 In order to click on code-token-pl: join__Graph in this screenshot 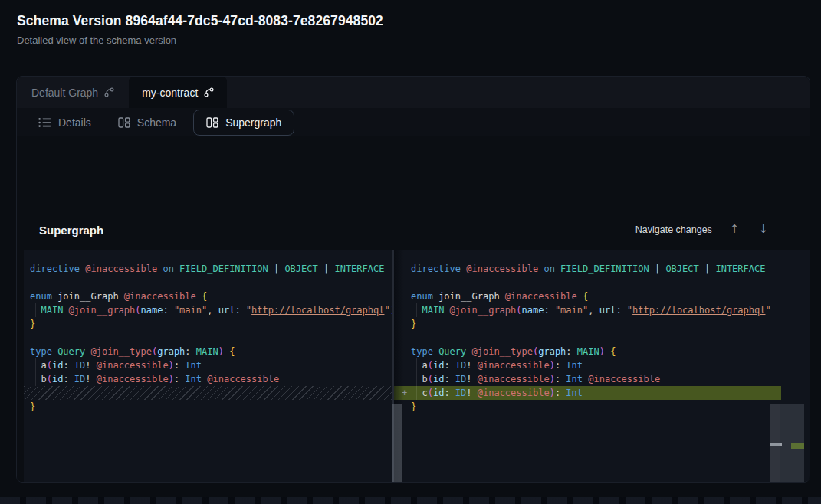, I will do `click(469, 296)`.